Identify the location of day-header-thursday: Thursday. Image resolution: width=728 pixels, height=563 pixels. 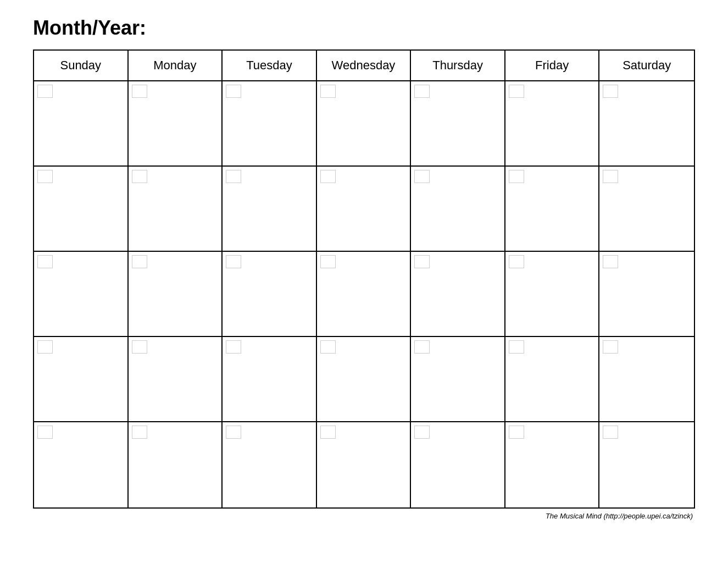
(458, 65).